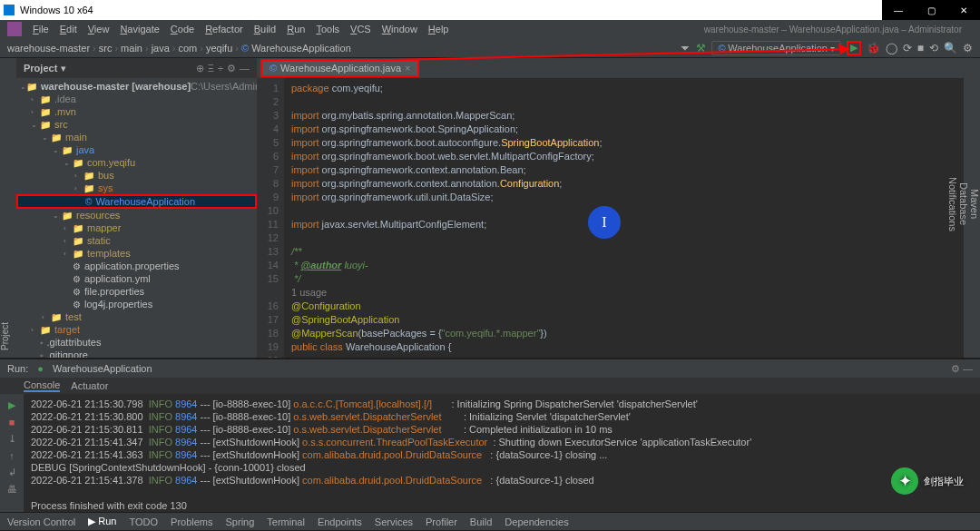 This screenshot has width=980, height=531. Describe the element at coordinates (136, 215) in the screenshot. I see `tree-item: ⌄📁resources` at that location.